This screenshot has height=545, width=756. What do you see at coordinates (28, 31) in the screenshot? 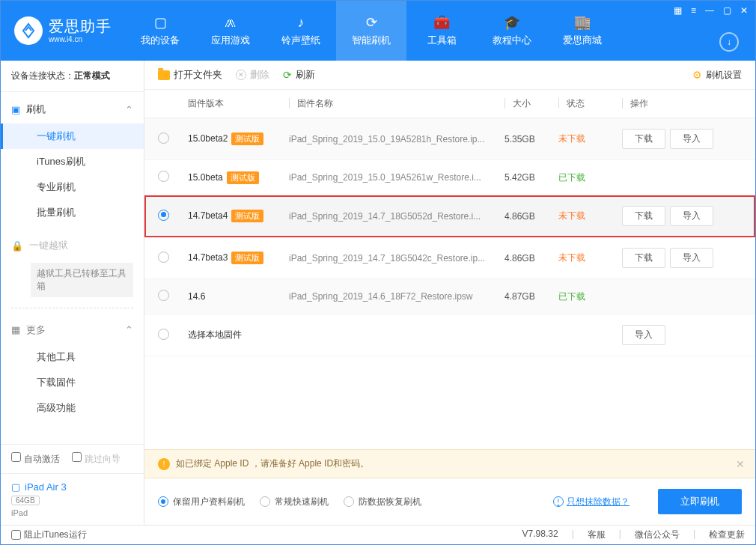
I see `logo-icon` at bounding box center [28, 31].